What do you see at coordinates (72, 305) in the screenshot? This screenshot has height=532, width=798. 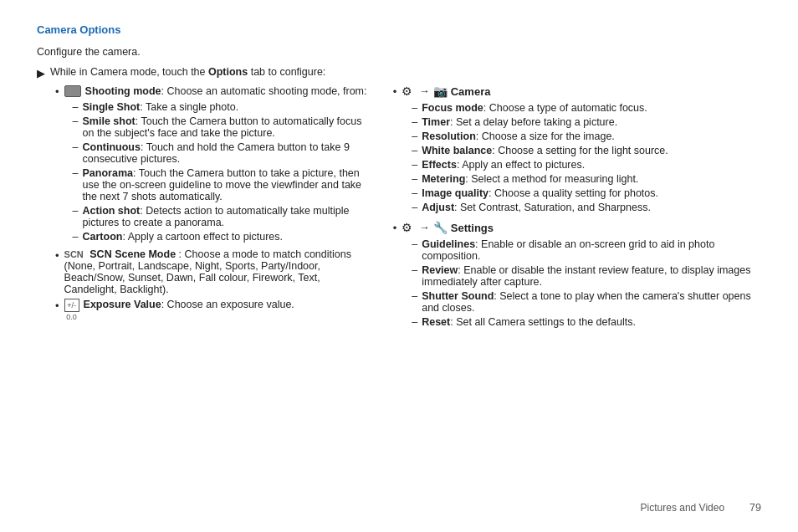 I see `ev-icon: +/-0.0` at bounding box center [72, 305].